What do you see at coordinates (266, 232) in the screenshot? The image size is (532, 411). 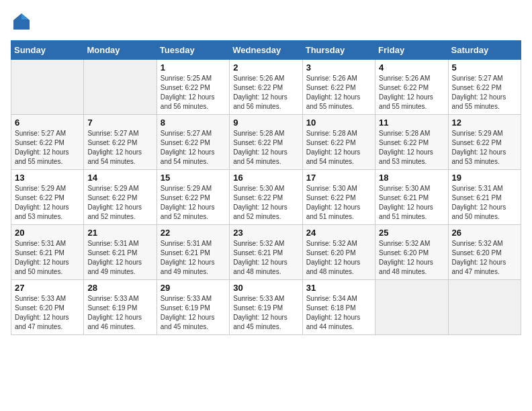 I see `day-number: 23` at bounding box center [266, 232].